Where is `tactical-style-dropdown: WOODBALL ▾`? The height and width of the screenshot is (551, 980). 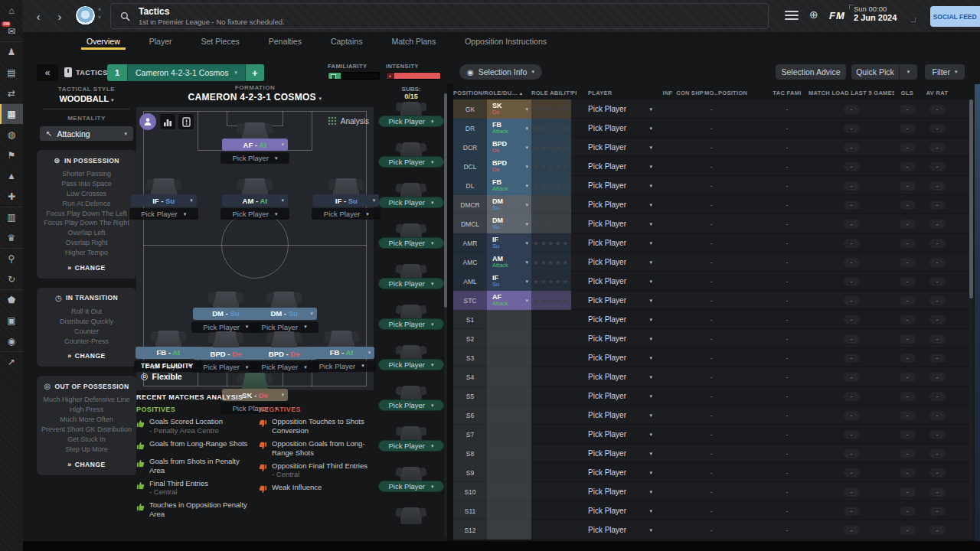 tactical-style-dropdown: WOODBALL ▾ is located at coordinates (87, 99).